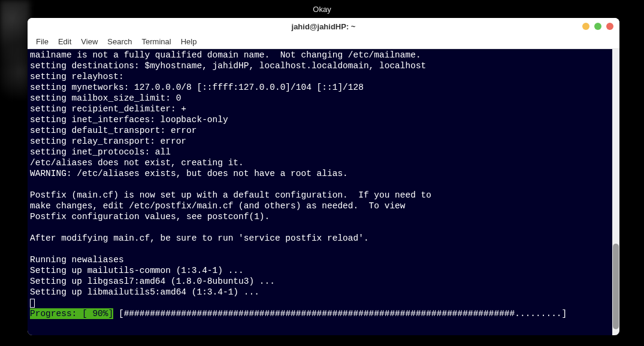 This screenshot has width=644, height=346. What do you see at coordinates (72, 314) in the screenshot?
I see `progress-label: Progress: [ 90%]` at bounding box center [72, 314].